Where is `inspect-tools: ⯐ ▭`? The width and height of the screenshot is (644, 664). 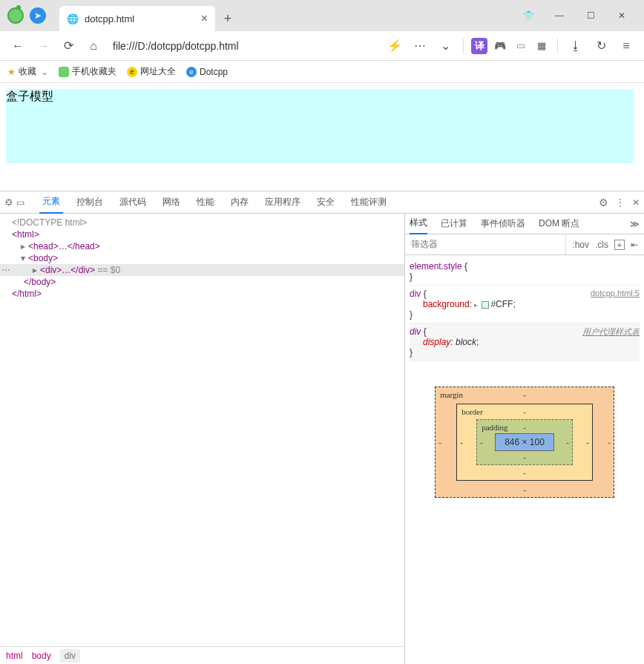
inspect-tools: ⯐ ▭ is located at coordinates (15, 203).